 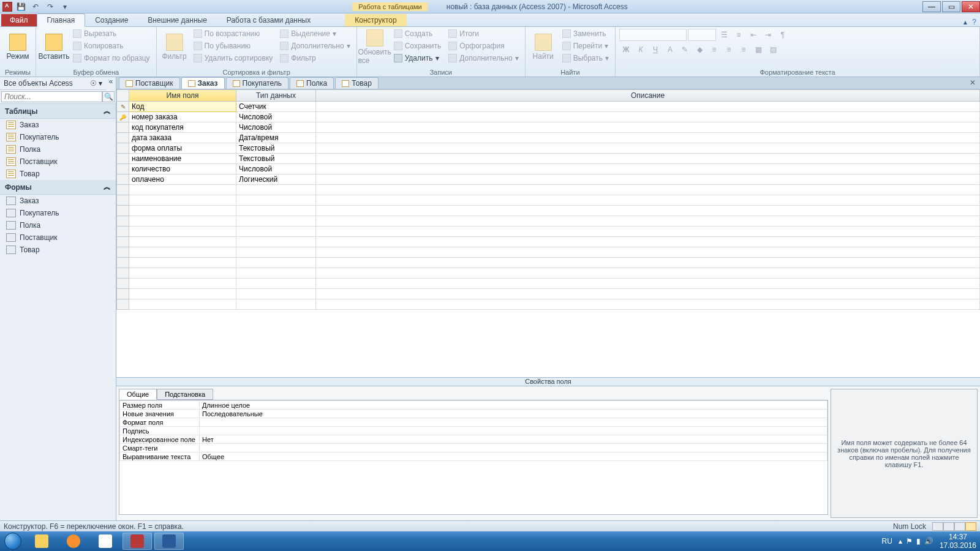 I want to click on nav-group-header: Таблицы︽, so click(x=58, y=111).